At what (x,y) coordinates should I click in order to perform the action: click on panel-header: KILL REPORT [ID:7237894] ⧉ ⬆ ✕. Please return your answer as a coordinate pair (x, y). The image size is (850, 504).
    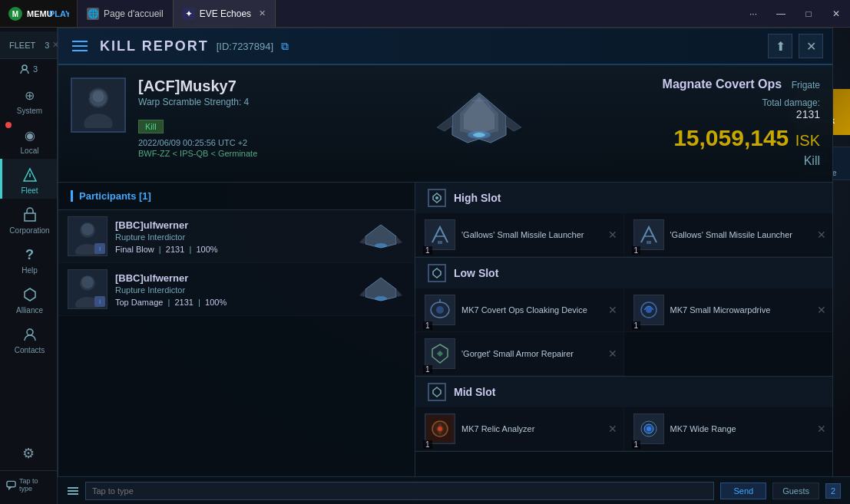
    Looking at the image, I should click on (445, 47).